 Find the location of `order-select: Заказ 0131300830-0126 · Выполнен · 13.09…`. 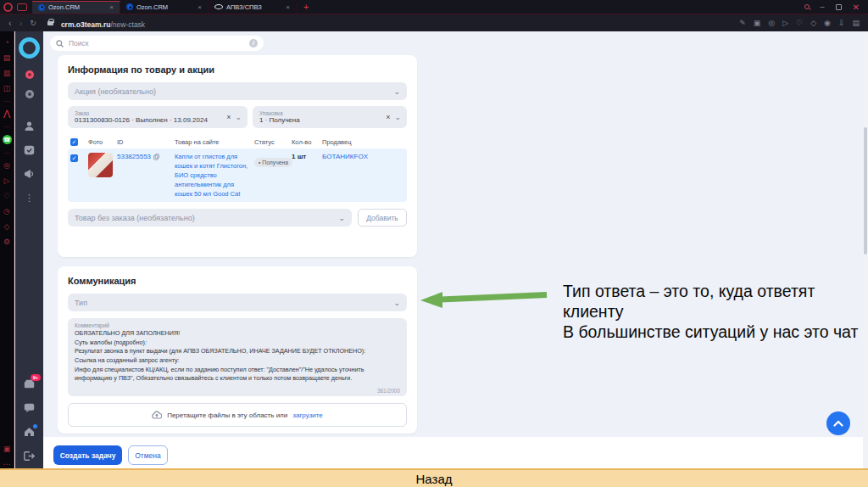

order-select: Заказ 0131300830-0126 · Выполнен · 13.09… is located at coordinates (158, 117).